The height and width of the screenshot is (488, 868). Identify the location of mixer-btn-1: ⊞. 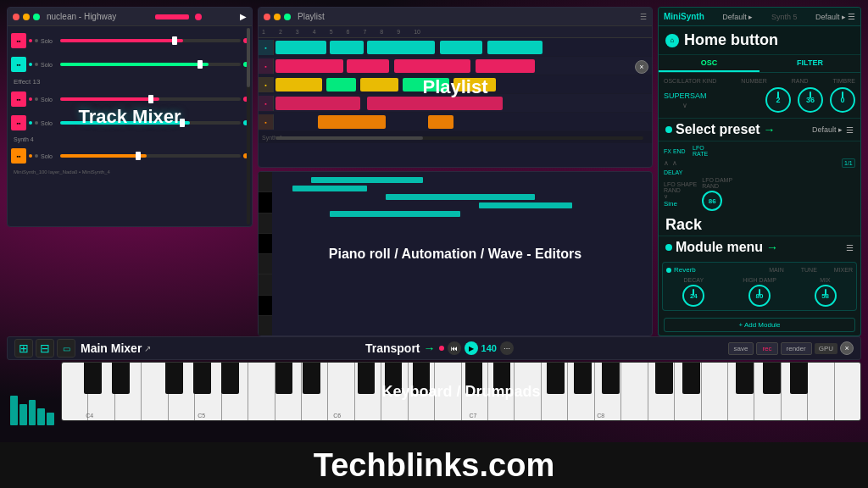
(24, 348).